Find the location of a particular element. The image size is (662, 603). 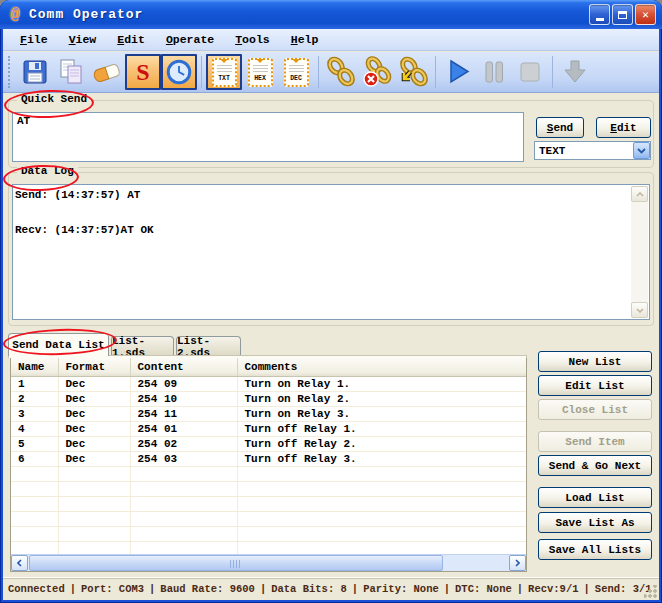

quick-send-label: Quick Send is located at coordinates (54, 99).